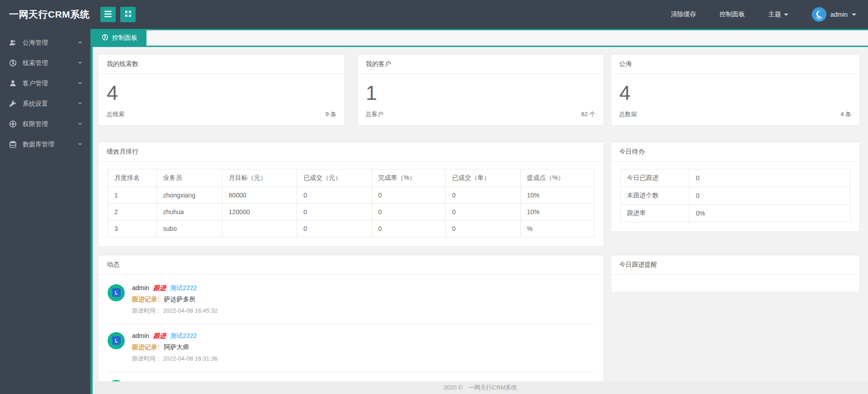 Image resolution: width=868 pixels, height=394 pixels. I want to click on column-header: 业务员, so click(189, 178).